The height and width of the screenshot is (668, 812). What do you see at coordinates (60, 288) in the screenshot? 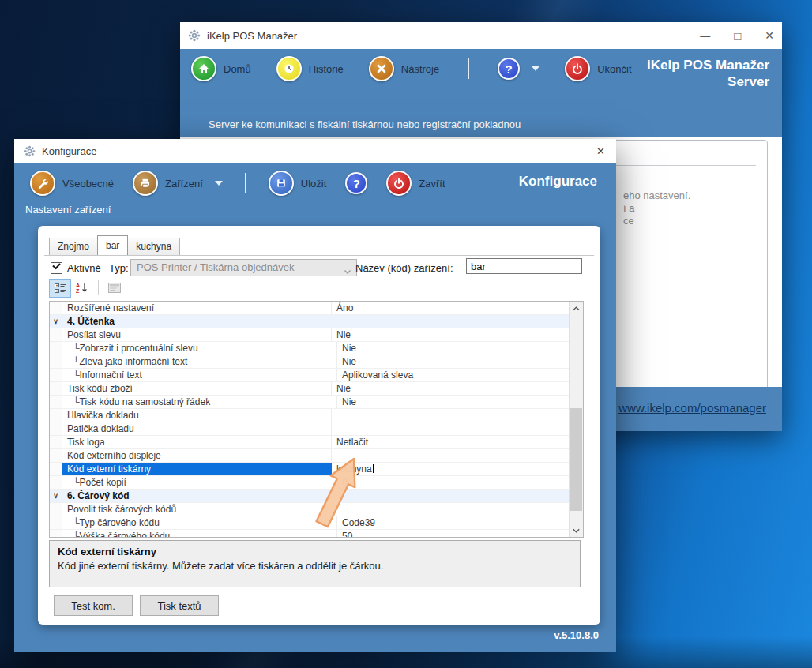
I see `categorized-view-button` at bounding box center [60, 288].